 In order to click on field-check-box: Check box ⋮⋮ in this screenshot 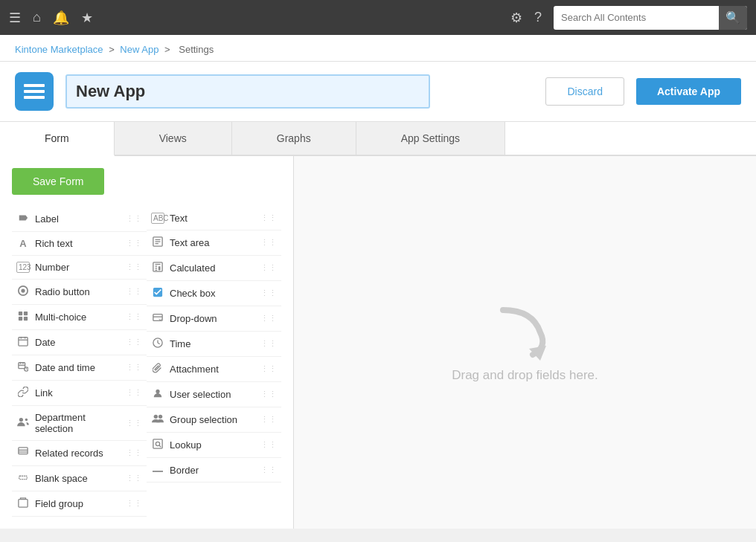, I will do `click(214, 294)`.